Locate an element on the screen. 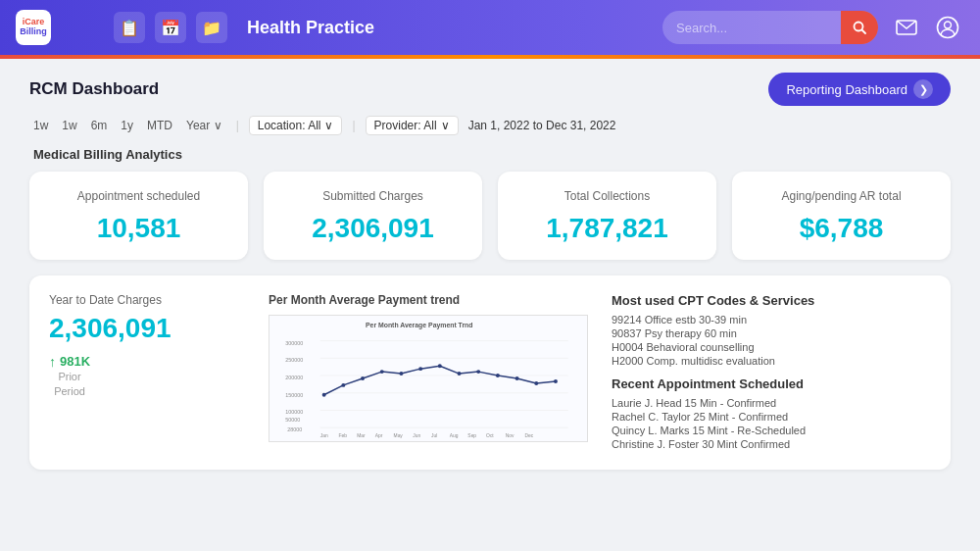 The width and height of the screenshot is (980, 551). svg-text: Apr is located at coordinates (379, 435).